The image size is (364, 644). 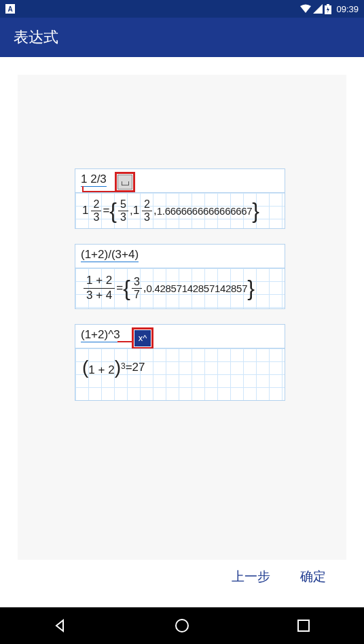 What do you see at coordinates (180, 374) in the screenshot?
I see `example-output-3: (1 + 2)3 = 27` at bounding box center [180, 374].